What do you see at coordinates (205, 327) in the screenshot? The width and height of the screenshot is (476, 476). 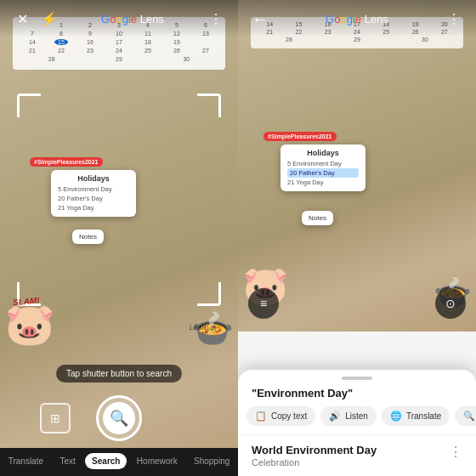 I see `learn-text: Learn s...` at bounding box center [205, 327].